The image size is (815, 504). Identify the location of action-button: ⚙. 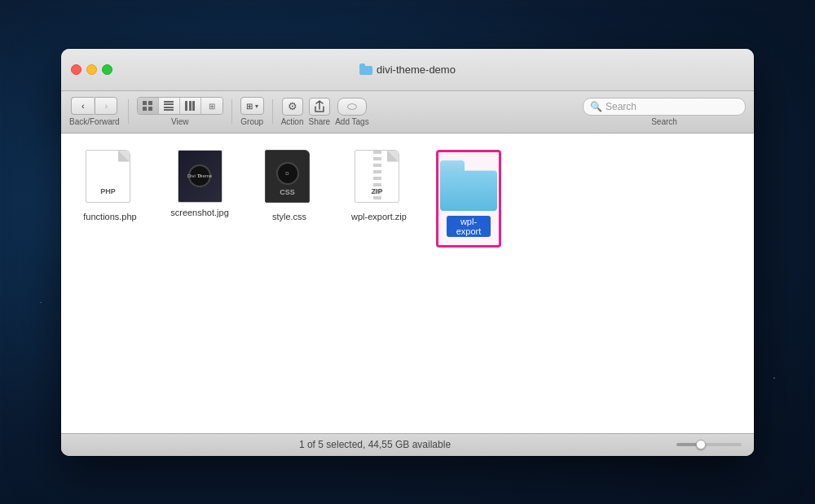
(293, 107).